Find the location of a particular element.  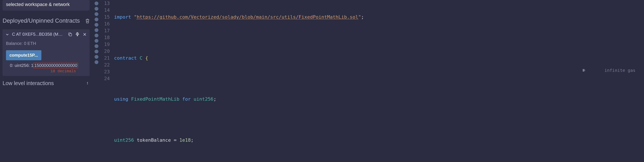

gas-icon is located at coordinates (592, 70).